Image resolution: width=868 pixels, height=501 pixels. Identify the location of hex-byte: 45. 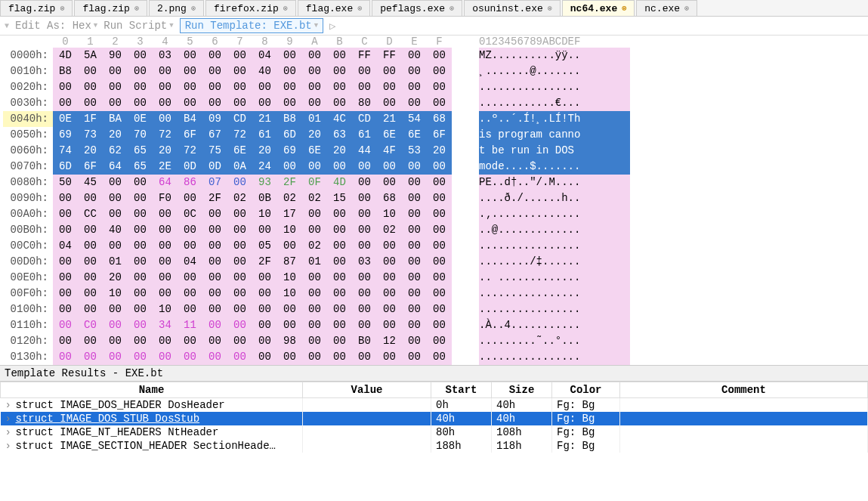
(91, 183).